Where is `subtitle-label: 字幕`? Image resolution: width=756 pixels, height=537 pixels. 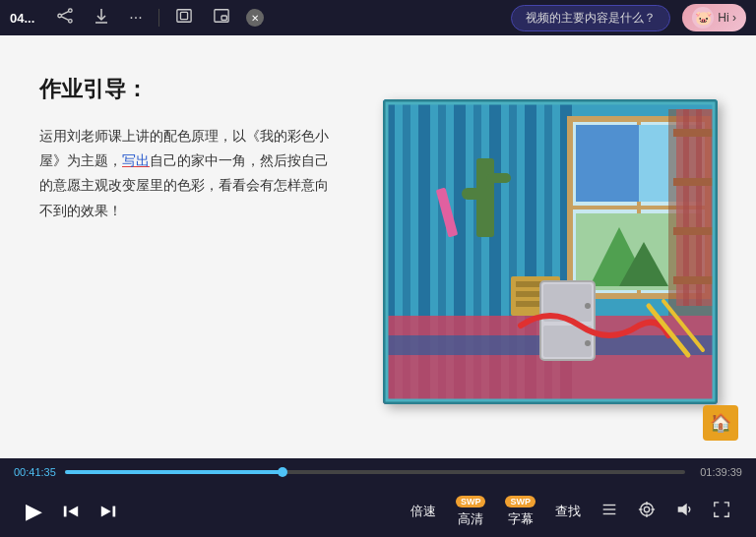 subtitle-label: 字幕 is located at coordinates (521, 519).